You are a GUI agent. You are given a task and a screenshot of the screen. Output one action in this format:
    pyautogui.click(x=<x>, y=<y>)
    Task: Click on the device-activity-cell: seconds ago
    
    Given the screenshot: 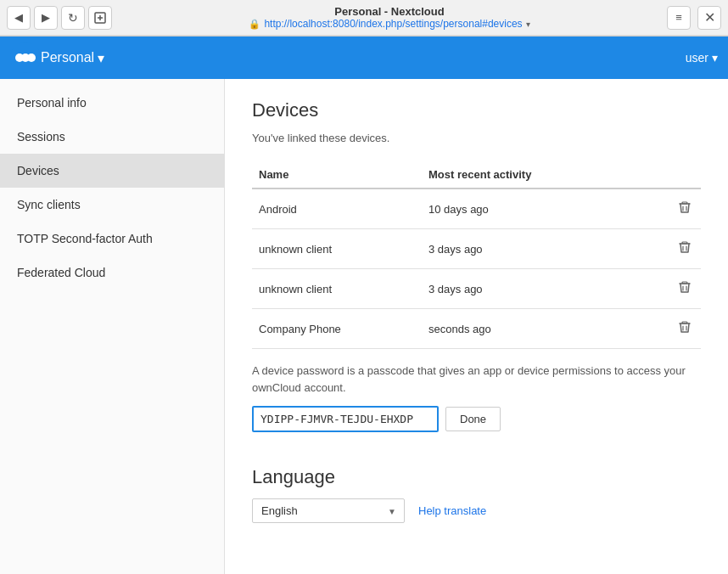 What is the action you would take?
    pyautogui.click(x=545, y=329)
    